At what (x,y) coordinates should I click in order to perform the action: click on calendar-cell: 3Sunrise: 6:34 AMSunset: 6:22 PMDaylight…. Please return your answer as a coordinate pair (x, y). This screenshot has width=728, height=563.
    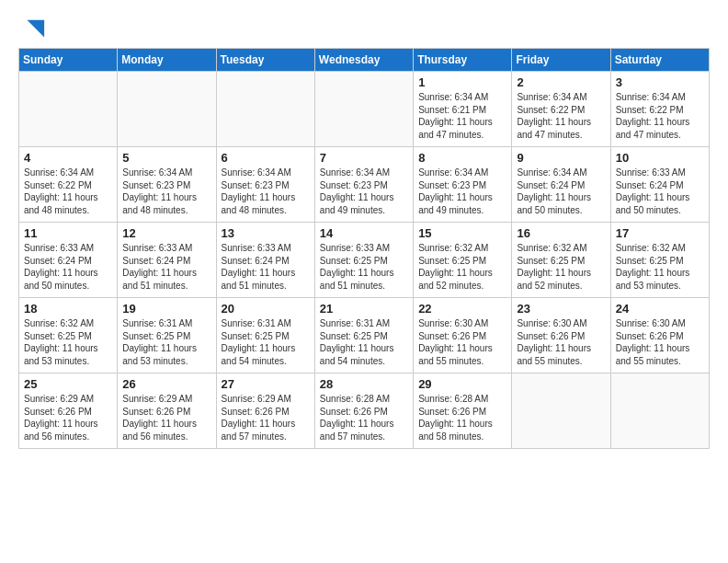
    Looking at the image, I should click on (660, 109).